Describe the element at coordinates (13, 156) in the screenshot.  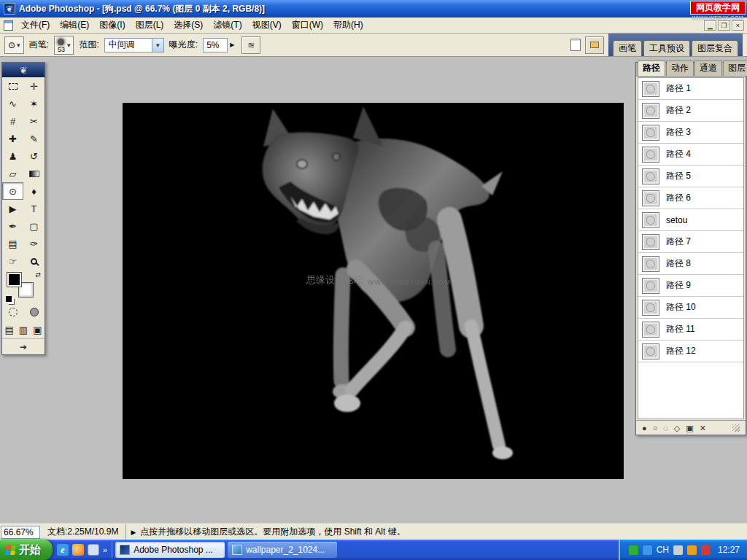
I see `clone-stamp-tool: ♟` at that location.